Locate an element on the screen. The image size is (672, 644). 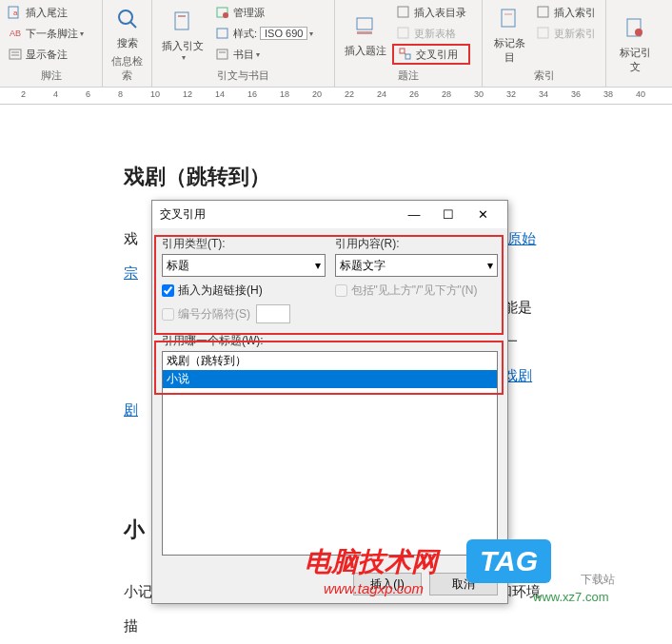
research-group-label: 信息检索 is located at coordinates (128, 68).